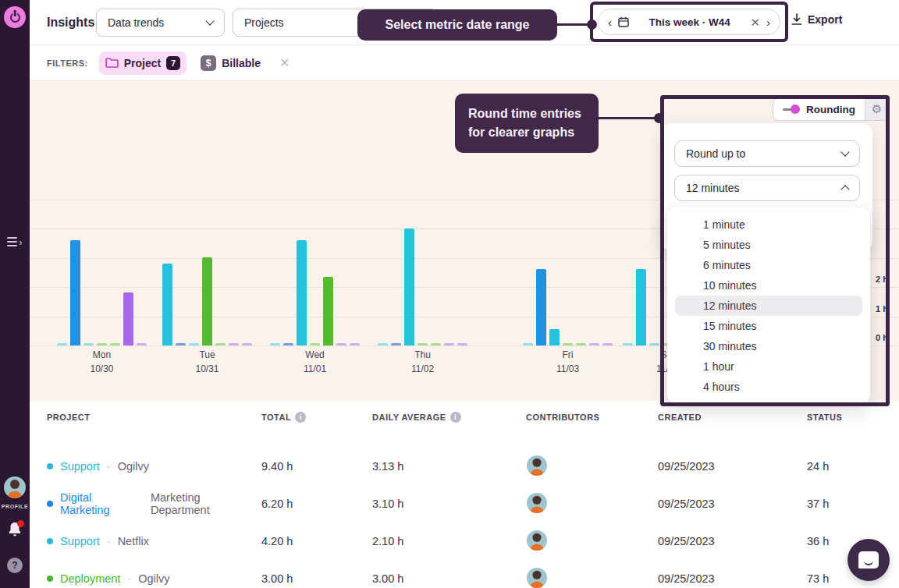  What do you see at coordinates (317, 417) in the screenshot?
I see `column-header: TOTAL` at bounding box center [317, 417].